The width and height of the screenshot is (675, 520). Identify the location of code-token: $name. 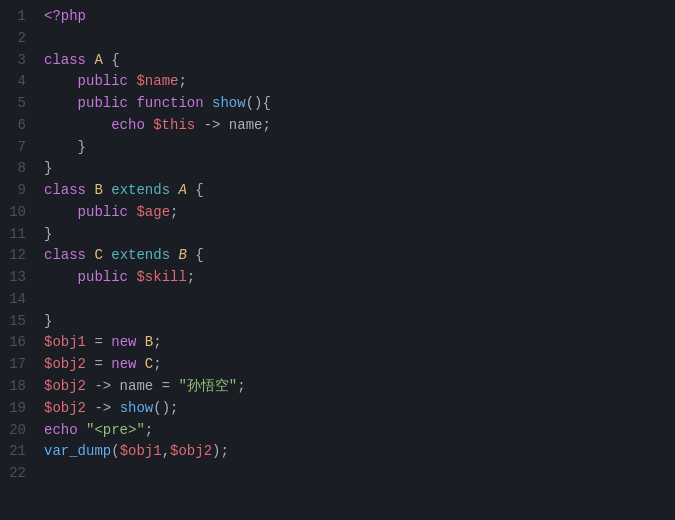
(157, 81).